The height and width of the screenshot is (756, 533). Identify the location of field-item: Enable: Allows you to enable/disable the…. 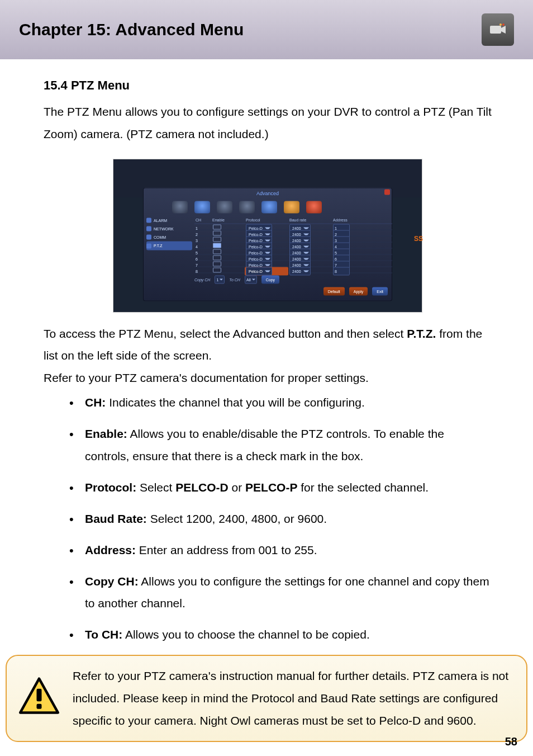
(280, 445).